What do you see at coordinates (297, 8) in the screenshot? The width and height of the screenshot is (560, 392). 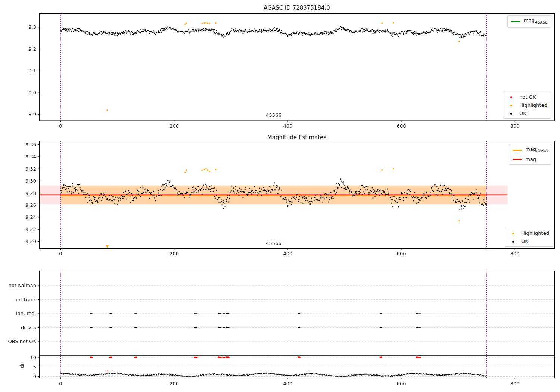 I see `plot1-title: AGASC ID 728375184.0` at bounding box center [297, 8].